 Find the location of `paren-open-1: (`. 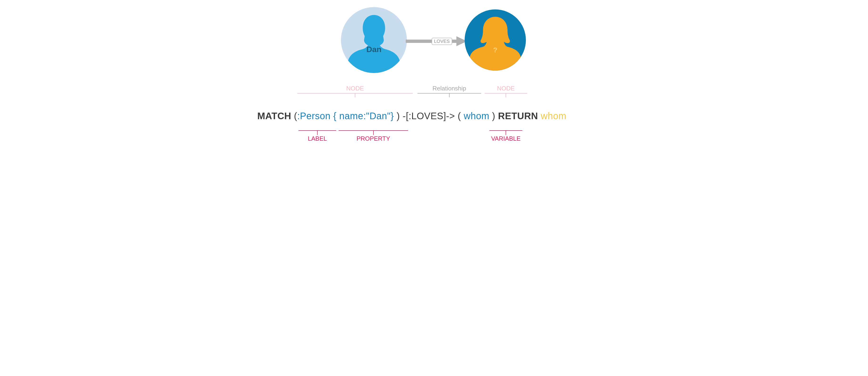

paren-open-1: ( is located at coordinates (296, 116).